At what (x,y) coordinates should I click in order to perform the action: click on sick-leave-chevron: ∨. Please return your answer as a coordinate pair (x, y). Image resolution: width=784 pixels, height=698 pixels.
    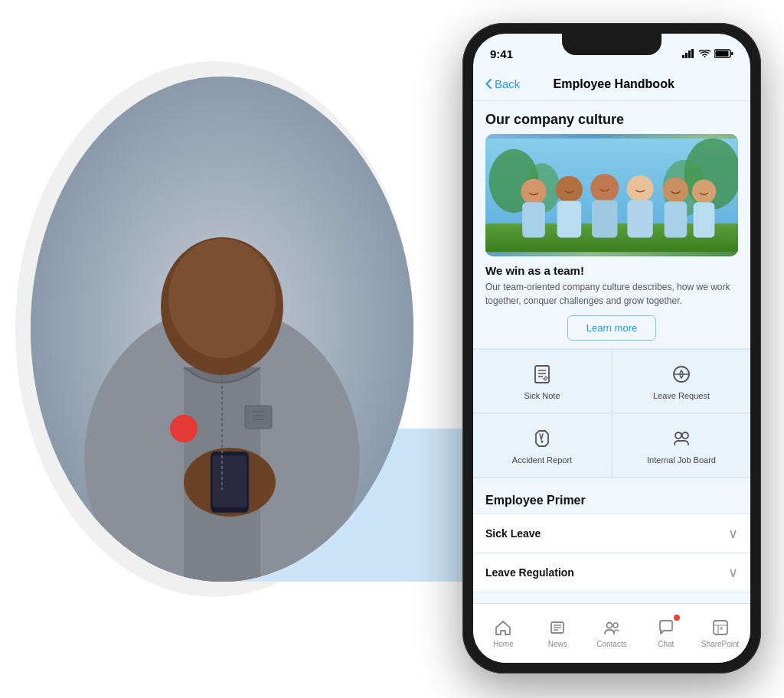
    Looking at the image, I should click on (733, 533).